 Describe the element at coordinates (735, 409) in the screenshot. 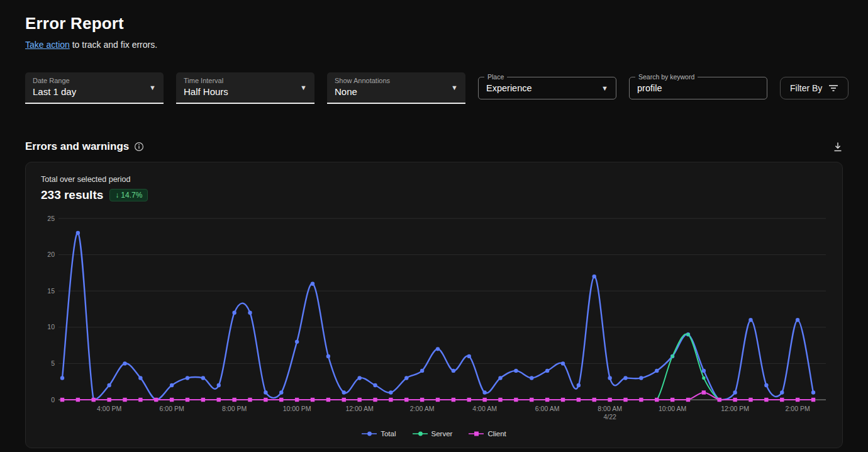

I see `svg-text: 12:00 PM` at that location.